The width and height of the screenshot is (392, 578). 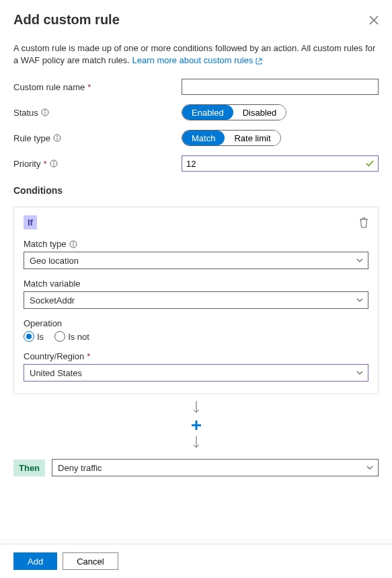 I want to click on country-label: Country/Region, so click(x=54, y=357).